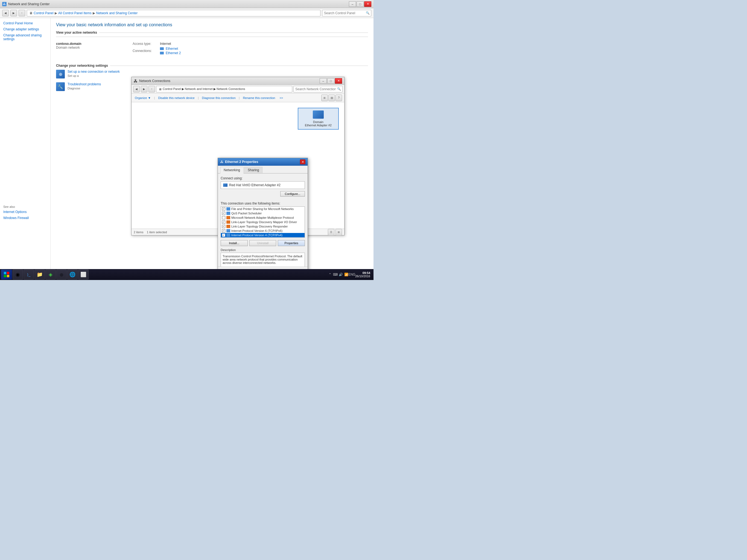 Image resolution: width=747 pixels, height=560 pixels. I want to click on eth-item-6: Internet Protocol Version 4 (TCP/IPv4), so click(263, 235).